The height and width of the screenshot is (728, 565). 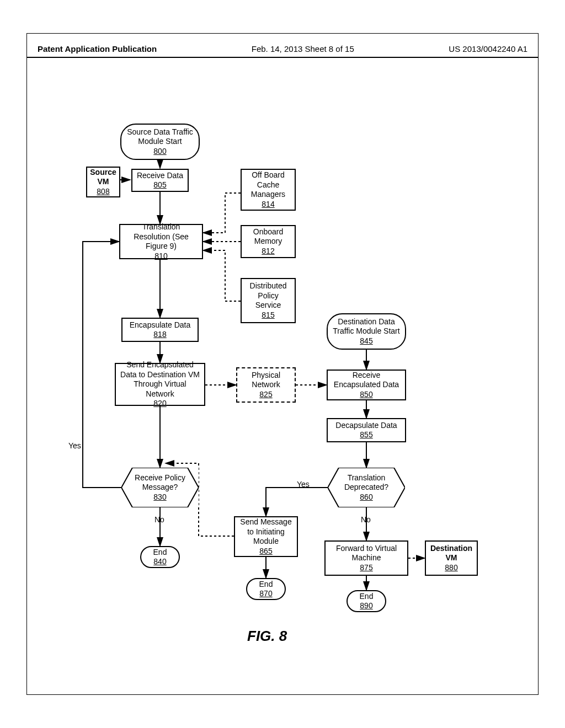 What do you see at coordinates (366, 606) in the screenshot?
I see `node-ref: 890` at bounding box center [366, 606].